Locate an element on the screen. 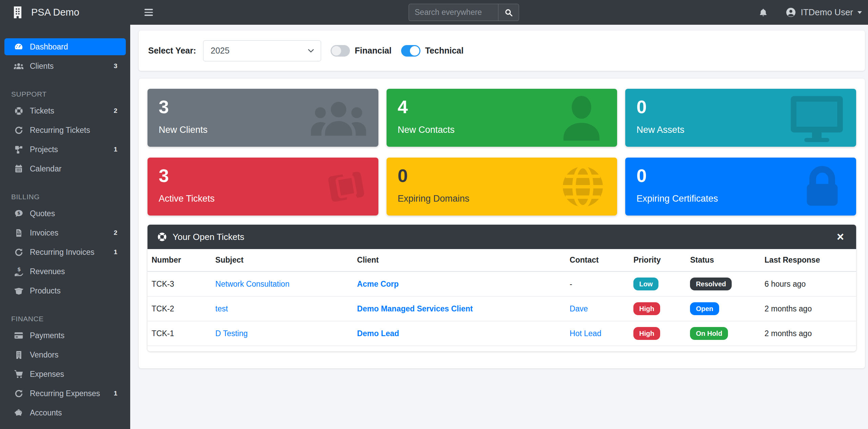 This screenshot has height=429, width=868. ticket-contact-link: Dave is located at coordinates (579, 309).